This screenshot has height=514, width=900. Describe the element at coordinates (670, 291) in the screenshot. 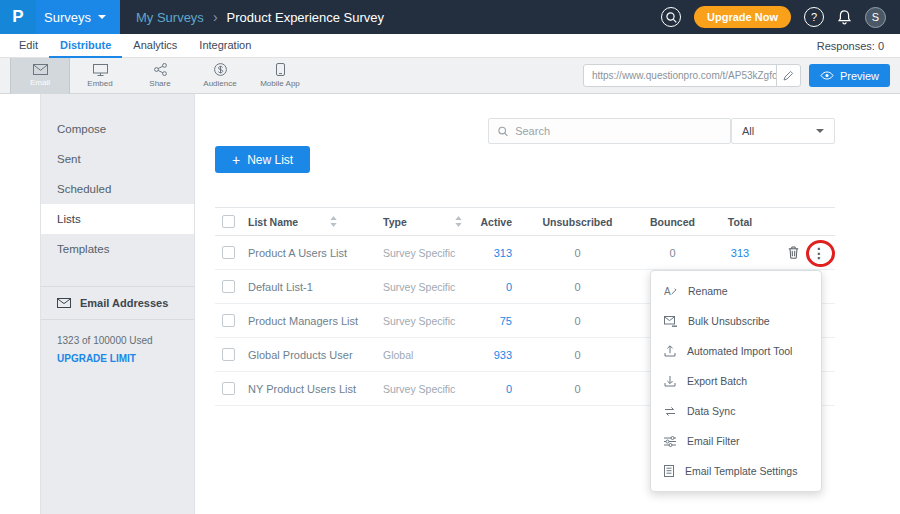

I see `rename-icon: A` at that location.